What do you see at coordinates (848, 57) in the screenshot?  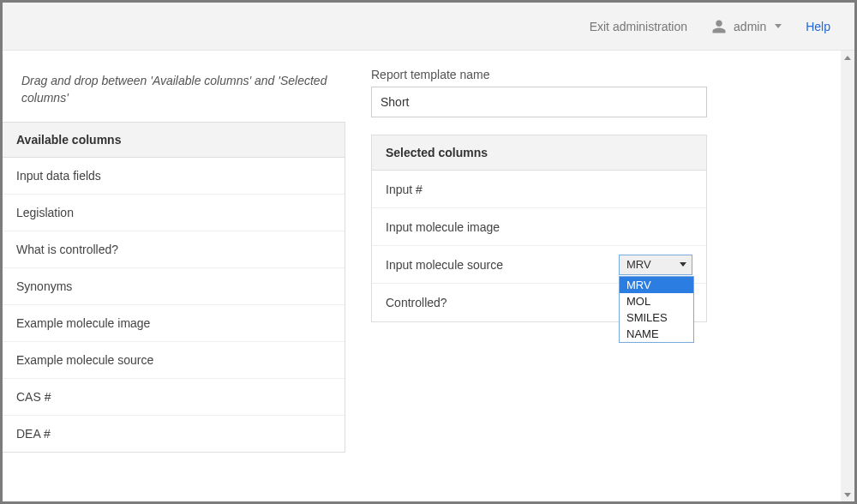 I see `scroll-up-button` at bounding box center [848, 57].